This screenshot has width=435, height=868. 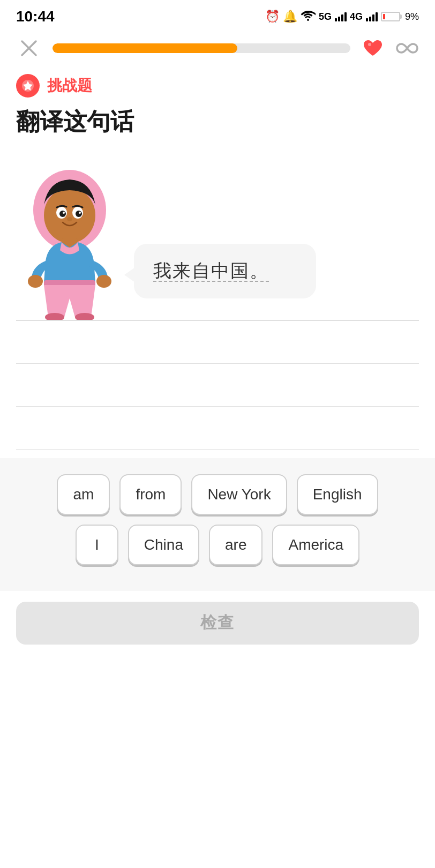 What do you see at coordinates (218, 623) in the screenshot?
I see `check-button: 检查` at bounding box center [218, 623].